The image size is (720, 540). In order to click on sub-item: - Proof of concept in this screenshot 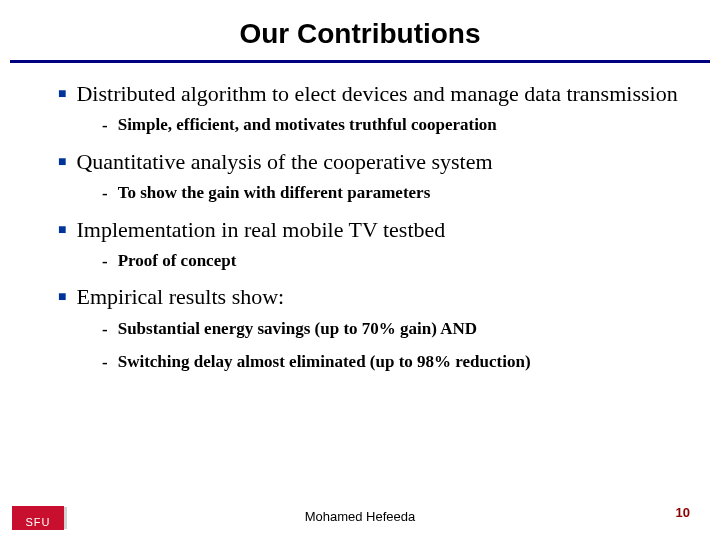, I will do `click(391, 262)`.